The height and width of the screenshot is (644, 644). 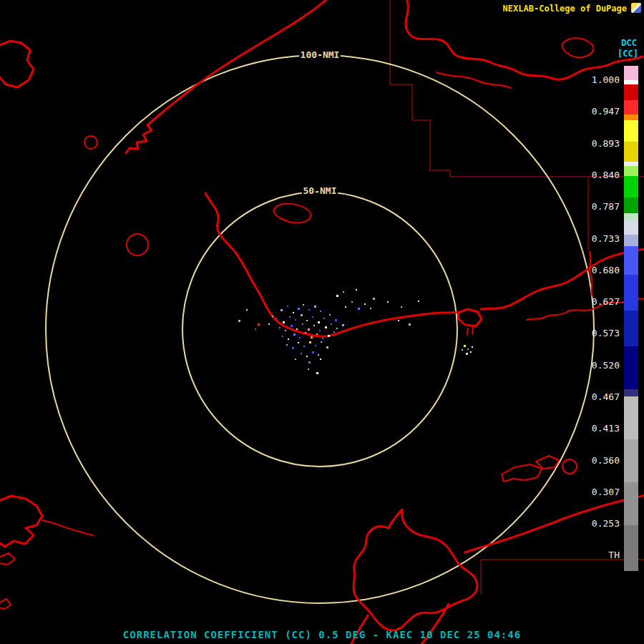 I want to click on boundary-path, so click(x=517, y=89).